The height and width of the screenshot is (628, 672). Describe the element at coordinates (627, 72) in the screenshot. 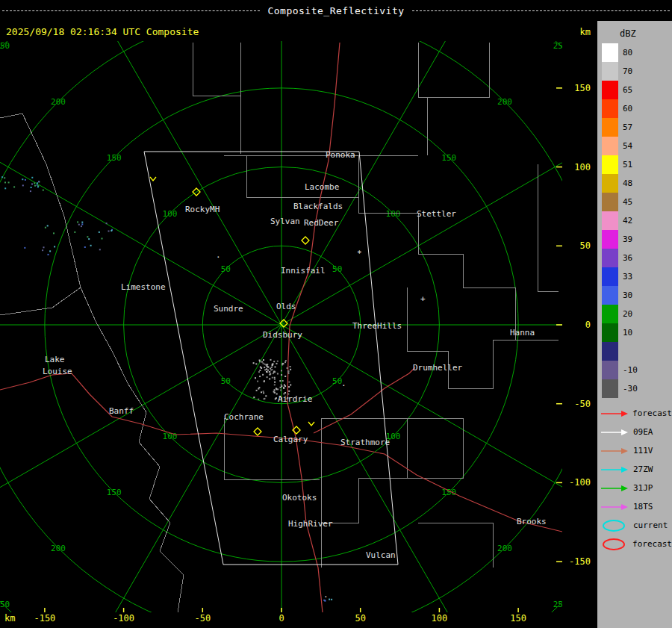

I see `dbz-value-label: 70` at that location.